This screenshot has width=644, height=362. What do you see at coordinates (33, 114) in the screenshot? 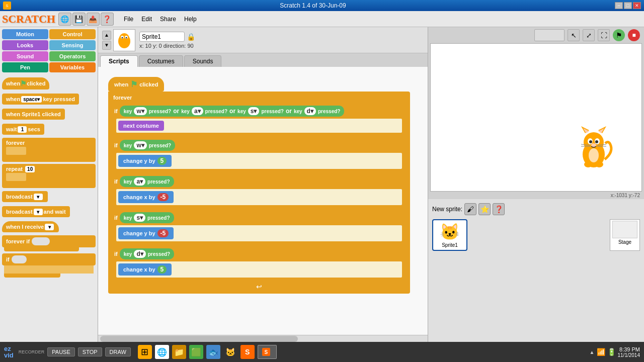
I see `when-sprite-clicked-block: when Sprite1 clicked` at bounding box center [33, 114].